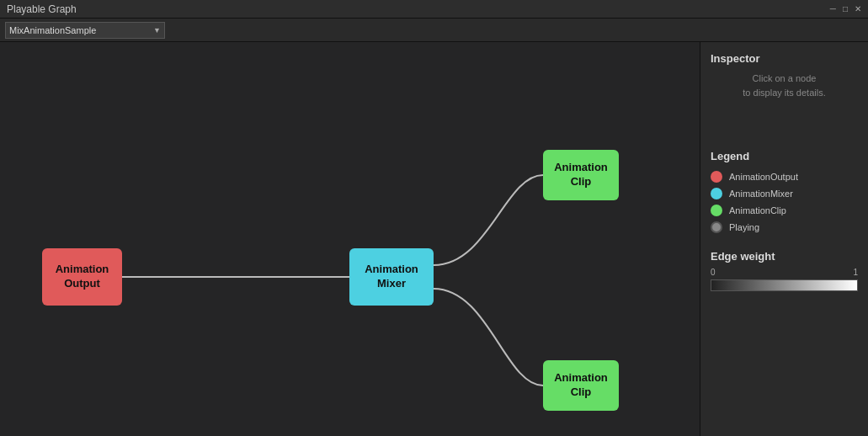  I want to click on animation-mixer-node: AnimationMixer, so click(391, 277).